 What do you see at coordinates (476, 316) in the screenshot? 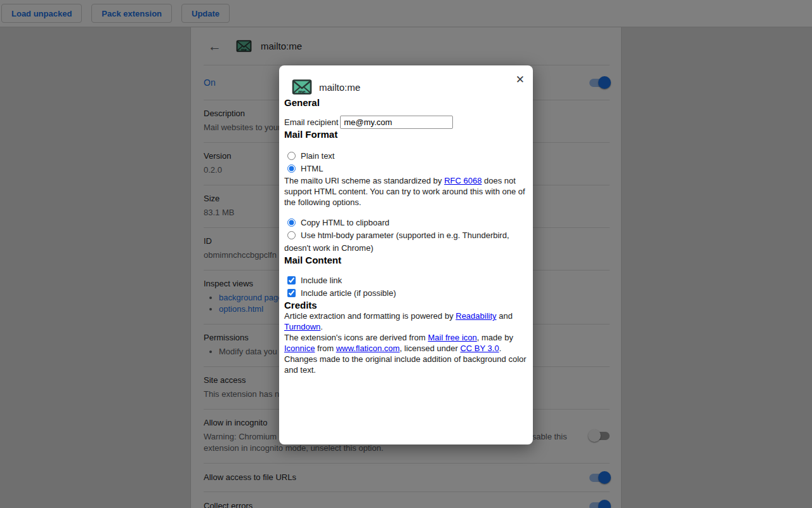
I see `readability-link: Readability` at bounding box center [476, 316].